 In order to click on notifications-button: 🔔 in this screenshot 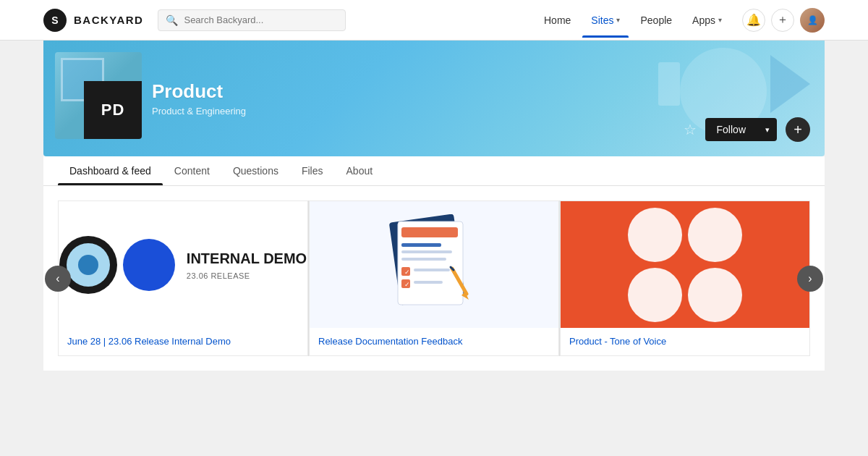, I will do `click(754, 20)`.